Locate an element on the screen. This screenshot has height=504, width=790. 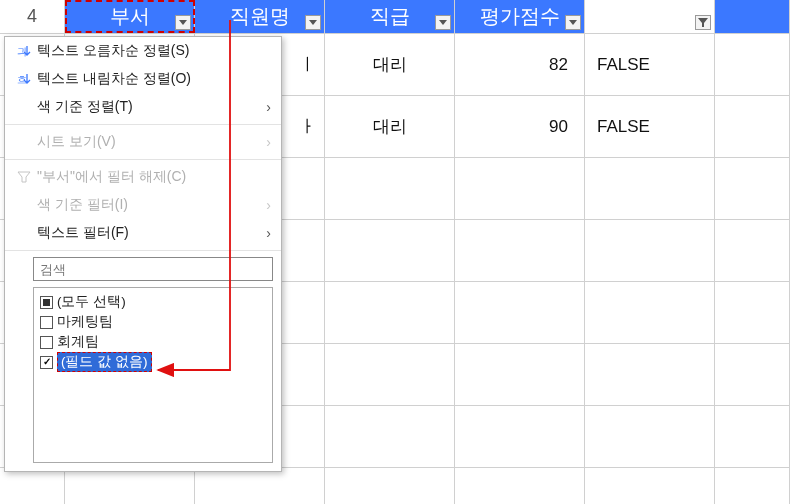
table-row is located at coordinates (395, 486).